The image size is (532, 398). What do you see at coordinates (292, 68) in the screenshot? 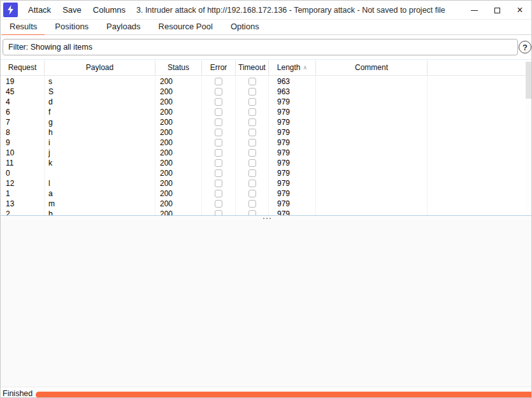
I see `column-header-length: Length∧` at bounding box center [292, 68].